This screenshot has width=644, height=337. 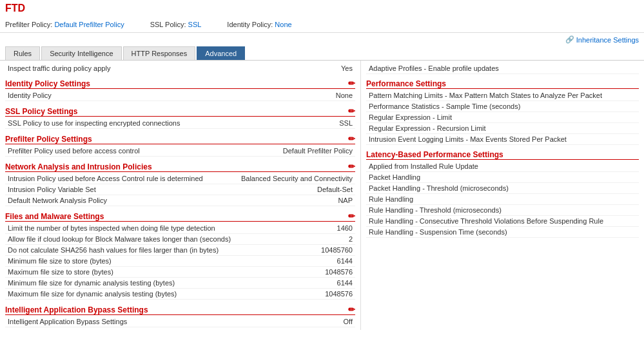 What do you see at coordinates (434, 155) in the screenshot?
I see `latency-title: Latency-Based Performance Settings` at bounding box center [434, 155].